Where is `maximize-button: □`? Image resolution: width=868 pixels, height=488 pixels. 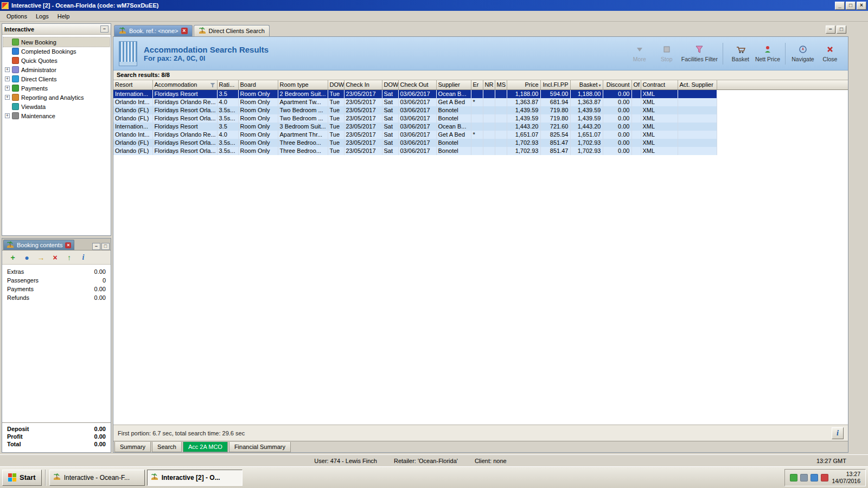 maximize-button: □ is located at coordinates (851, 5).